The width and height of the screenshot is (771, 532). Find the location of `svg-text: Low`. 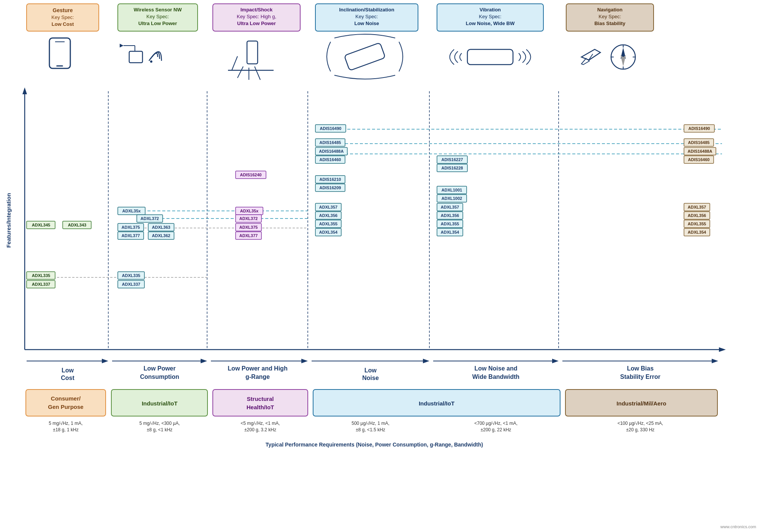

svg-text: Low is located at coordinates (68, 370).